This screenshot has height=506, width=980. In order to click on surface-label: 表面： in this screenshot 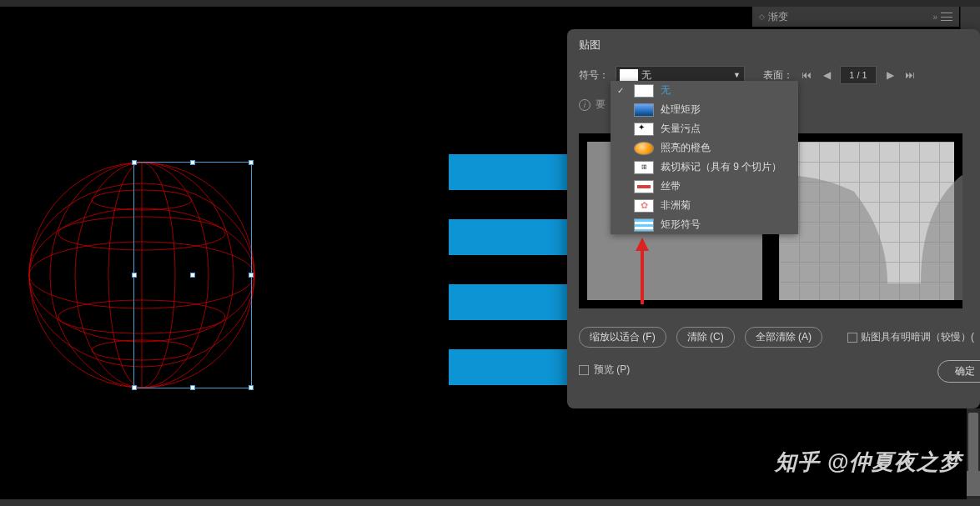, I will do `click(778, 75)`.